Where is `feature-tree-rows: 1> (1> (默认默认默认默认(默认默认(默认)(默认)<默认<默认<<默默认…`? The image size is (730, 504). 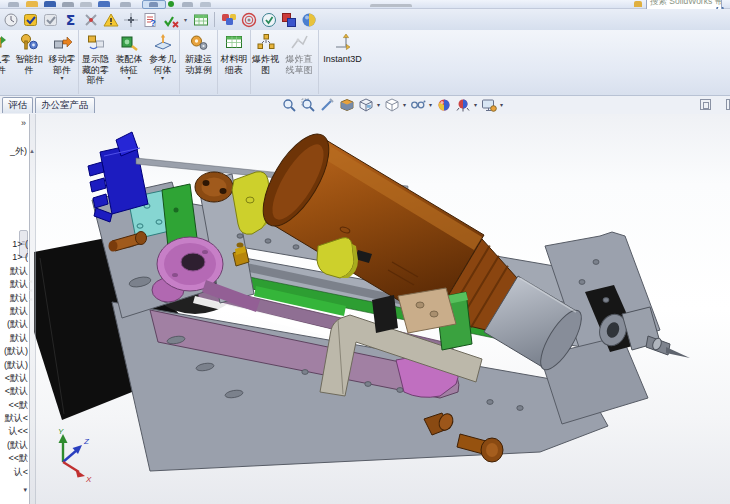
feature-tree-rows: 1> (1> (默认默认默认默认(默认默认(默认)(默认)<默认<默认<<默默认… is located at coordinates (14, 358).